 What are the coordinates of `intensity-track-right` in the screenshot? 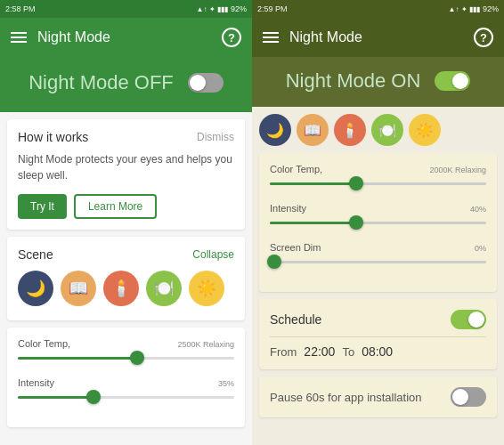 It's located at (378, 222).